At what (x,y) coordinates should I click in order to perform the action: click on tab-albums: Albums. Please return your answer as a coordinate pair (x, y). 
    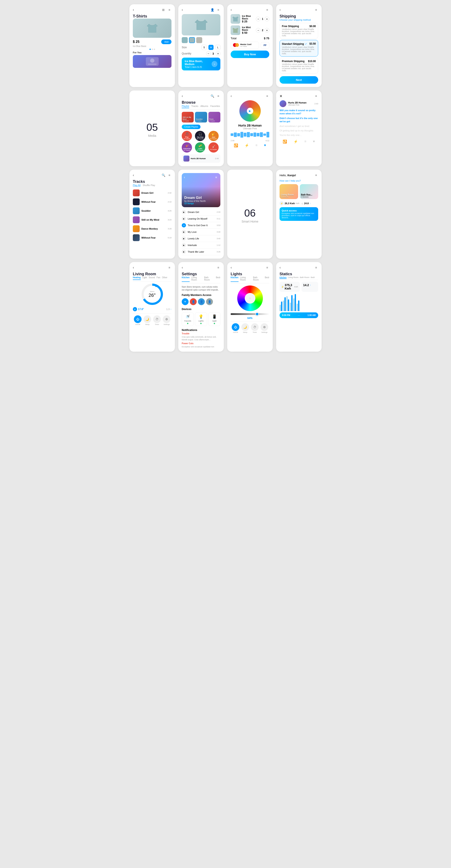
    Looking at the image, I should click on (204, 106).